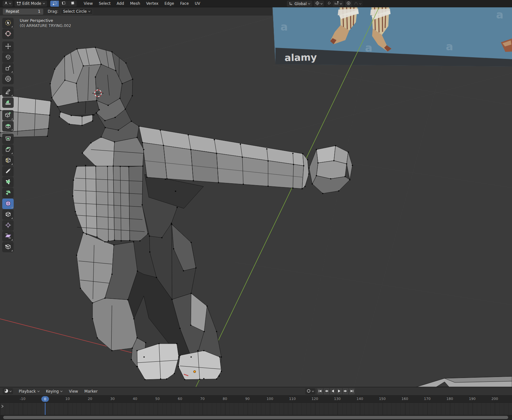 This screenshot has height=420, width=512. What do you see at coordinates (169, 4) in the screenshot?
I see `menu-edge: Edge` at bounding box center [169, 4].